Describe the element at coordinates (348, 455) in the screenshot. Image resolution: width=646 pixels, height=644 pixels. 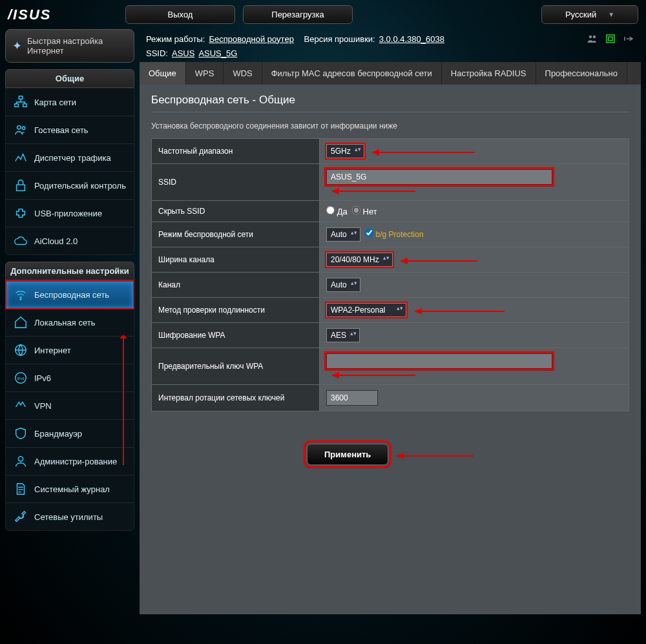
I see `apply-button: Применить` at that location.